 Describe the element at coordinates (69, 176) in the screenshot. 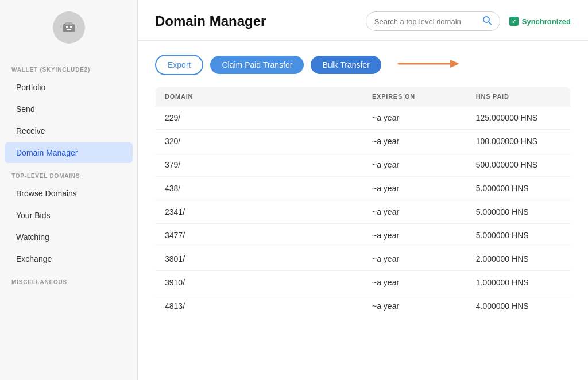

I see `tld-section-label: TOP-LEVEL DOMAINS` at that location.